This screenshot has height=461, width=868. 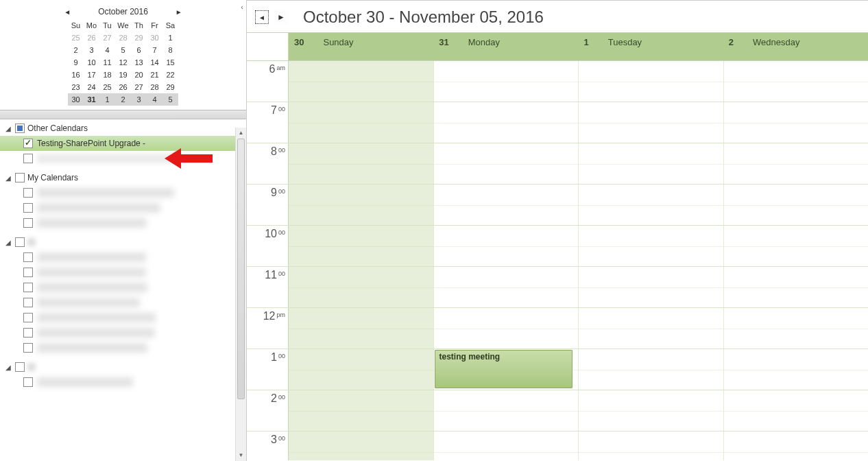 What do you see at coordinates (107, 75) in the screenshot?
I see `mini-cal-day: 18` at bounding box center [107, 75].